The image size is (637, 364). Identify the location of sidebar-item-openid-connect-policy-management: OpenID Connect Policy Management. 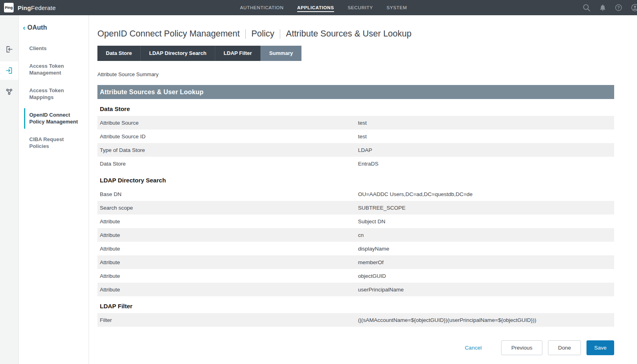
(56, 119).